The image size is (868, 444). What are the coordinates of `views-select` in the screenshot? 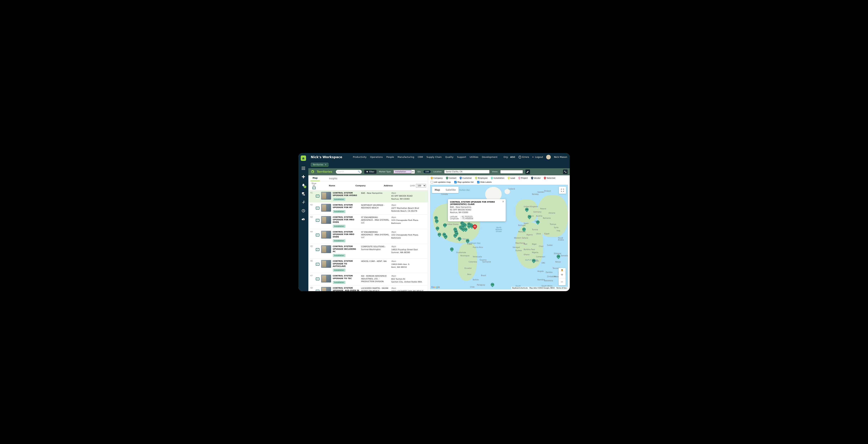 It's located at (512, 172).